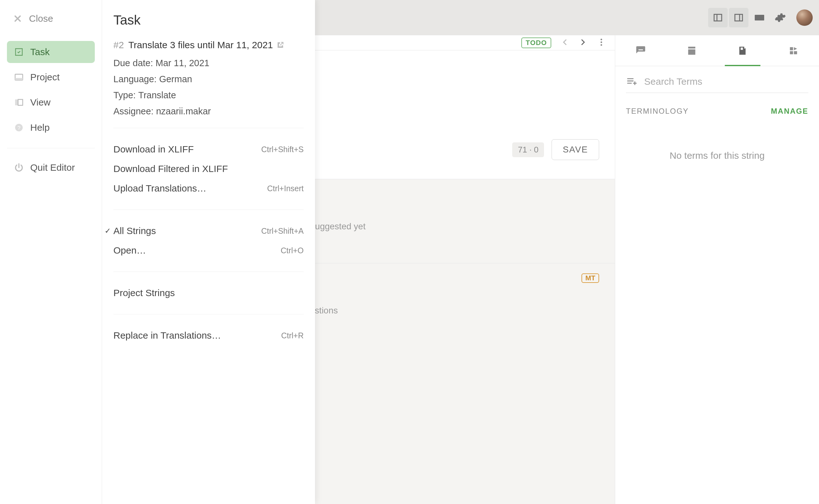  Describe the element at coordinates (209, 79) in the screenshot. I see `meta-lang: Language: German` at that location.